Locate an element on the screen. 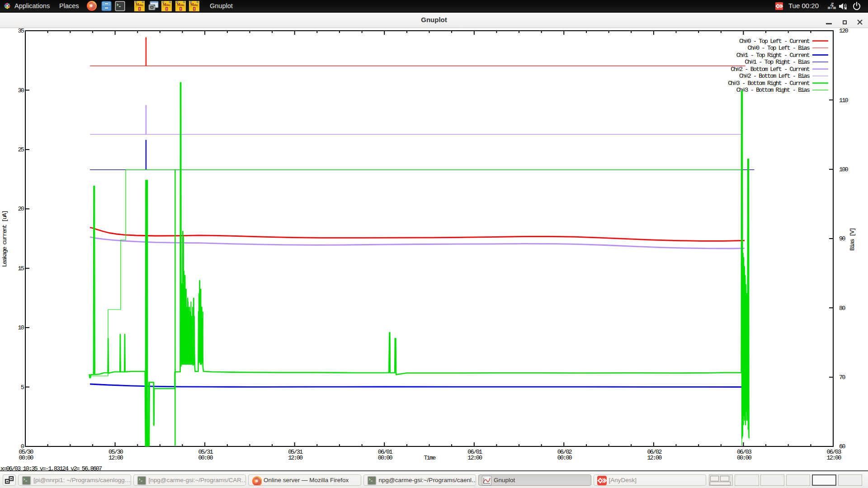 The image size is (868, 488). svg-text: 15 is located at coordinates (21, 268).